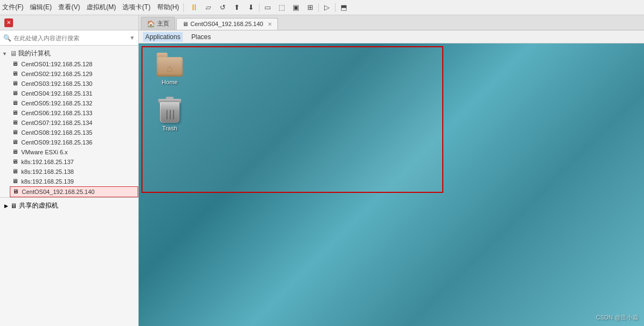 This screenshot has width=644, height=326. I want to click on search-dropdown: ▼, so click(132, 38).